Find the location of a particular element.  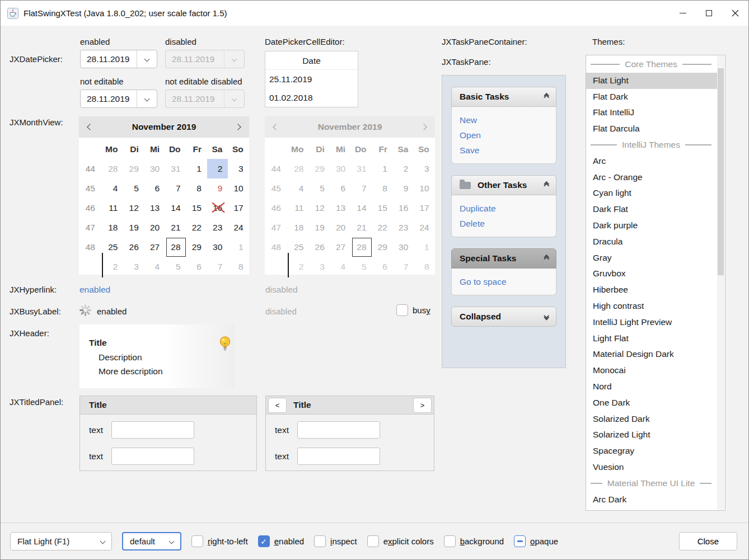

taskpane-action: Open is located at coordinates (504, 135).